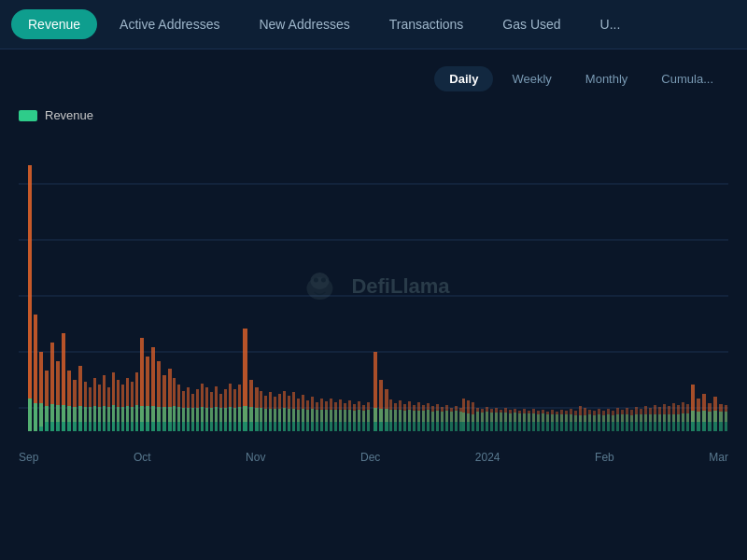 Image resolution: width=747 pixels, height=560 pixels. Describe the element at coordinates (607, 78) in the screenshot. I see `time-tab-monthly: Monthly` at that location.